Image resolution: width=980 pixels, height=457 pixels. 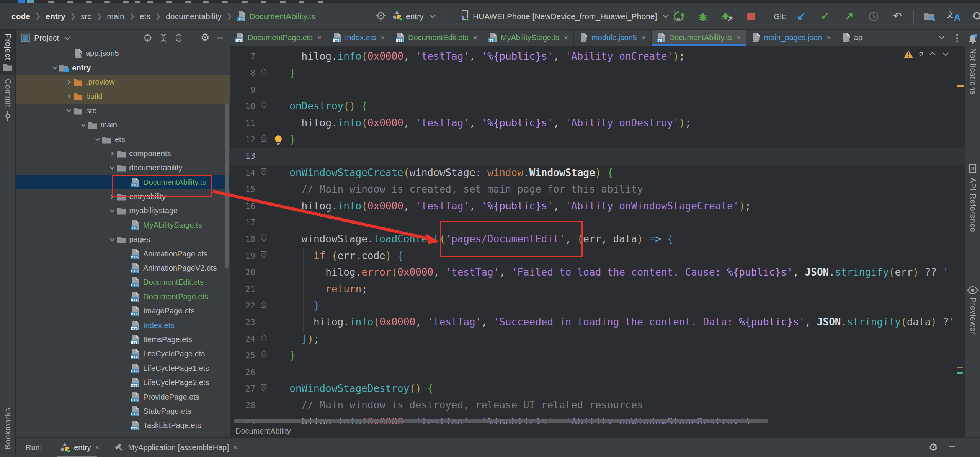 What do you see at coordinates (933, 55) in the screenshot?
I see `prev-warning-icon` at bounding box center [933, 55].